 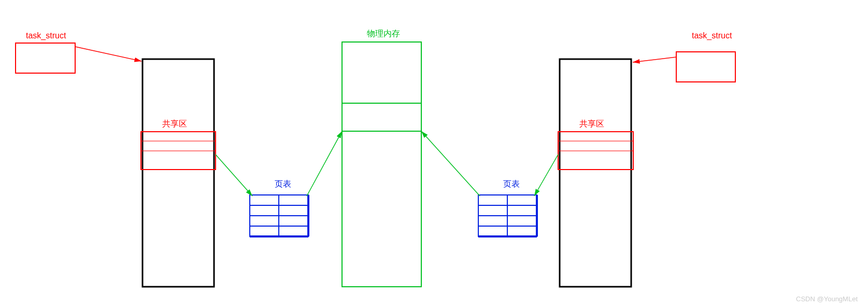 I want to click on arrow-task-to-vaddr-right, so click(x=654, y=60).